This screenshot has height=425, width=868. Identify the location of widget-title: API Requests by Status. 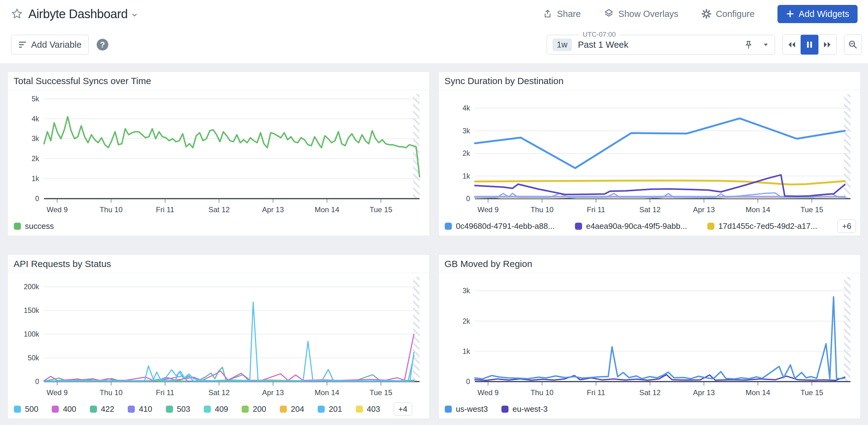
(218, 264).